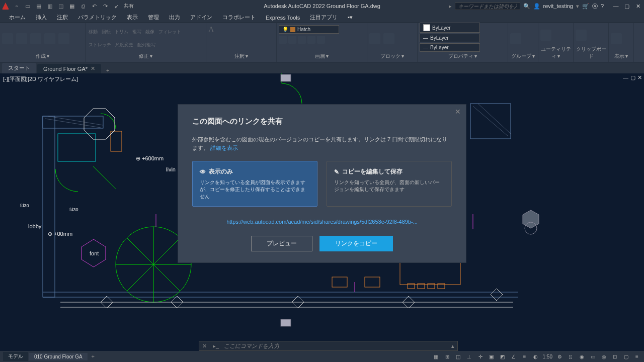  Describe the element at coordinates (389, 184) in the screenshot. I see `option-edit-copy: ✎コピーを編集して保存 リンクを知っている全員が、図面の新しいバージョンを編集し…` at that location.